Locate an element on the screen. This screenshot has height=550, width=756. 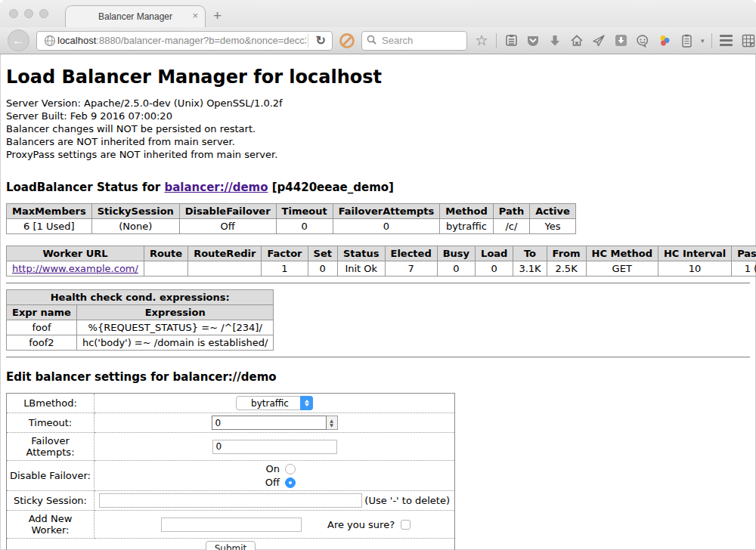
table-row: foof2 hc('body') =~ /domain is establish… is located at coordinates (141, 343).